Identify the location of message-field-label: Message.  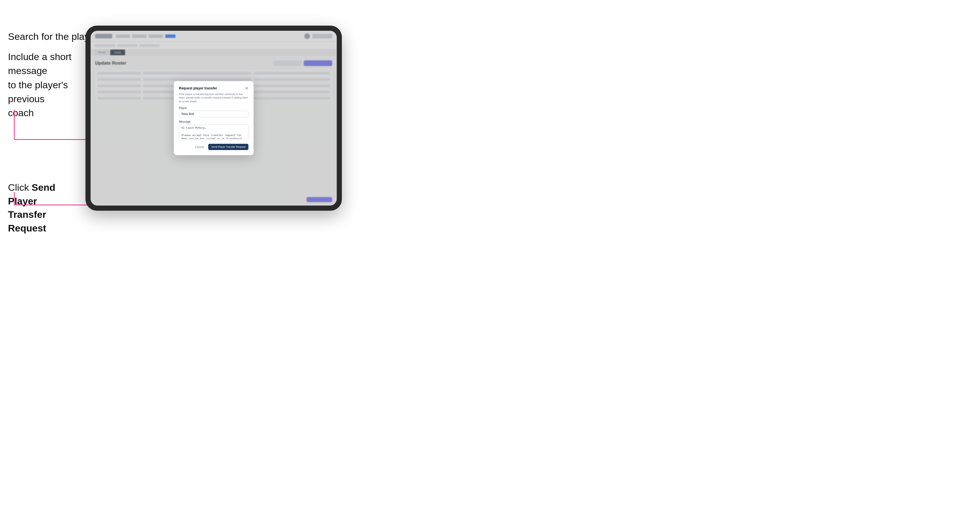
(214, 122).